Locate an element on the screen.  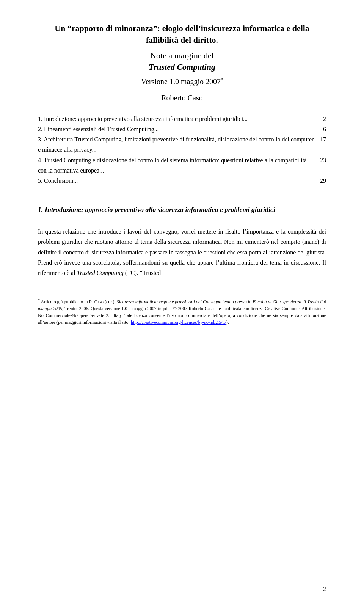
toc-item-page: 2 is located at coordinates (320, 119).